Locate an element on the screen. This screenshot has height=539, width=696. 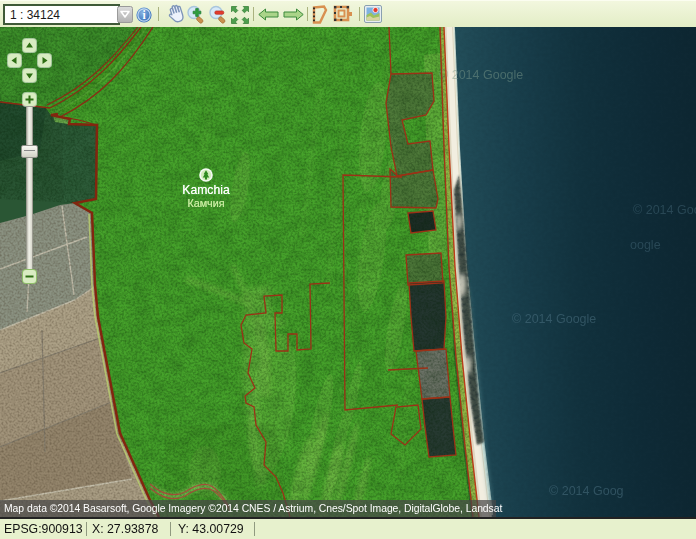
svg-text: © 2014 Goog is located at coordinates (586, 491).